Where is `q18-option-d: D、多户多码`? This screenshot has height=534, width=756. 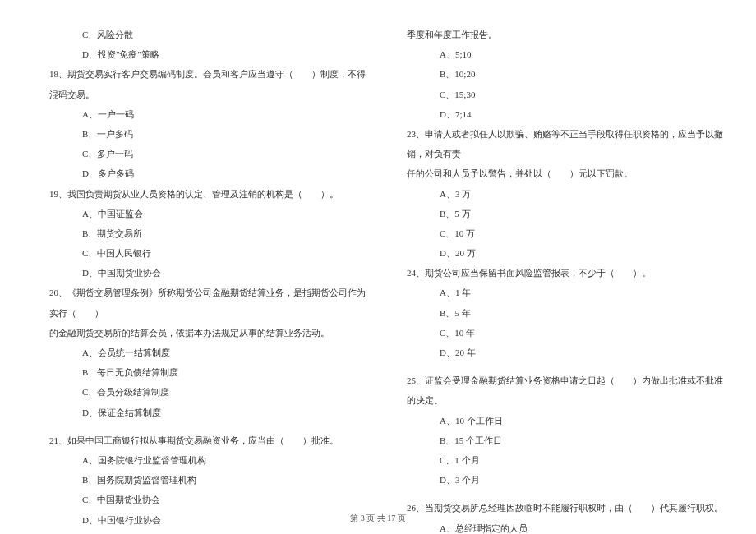
q18-option-d: D、多户多码 is located at coordinates (199, 173).